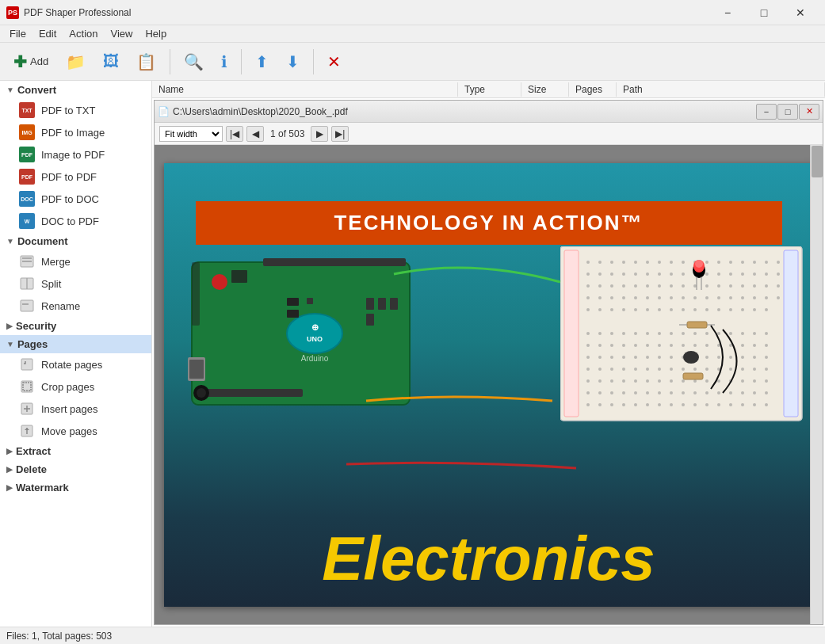 The width and height of the screenshot is (825, 644). What do you see at coordinates (262, 62) in the screenshot?
I see `move-up-button: ⬆` at bounding box center [262, 62].